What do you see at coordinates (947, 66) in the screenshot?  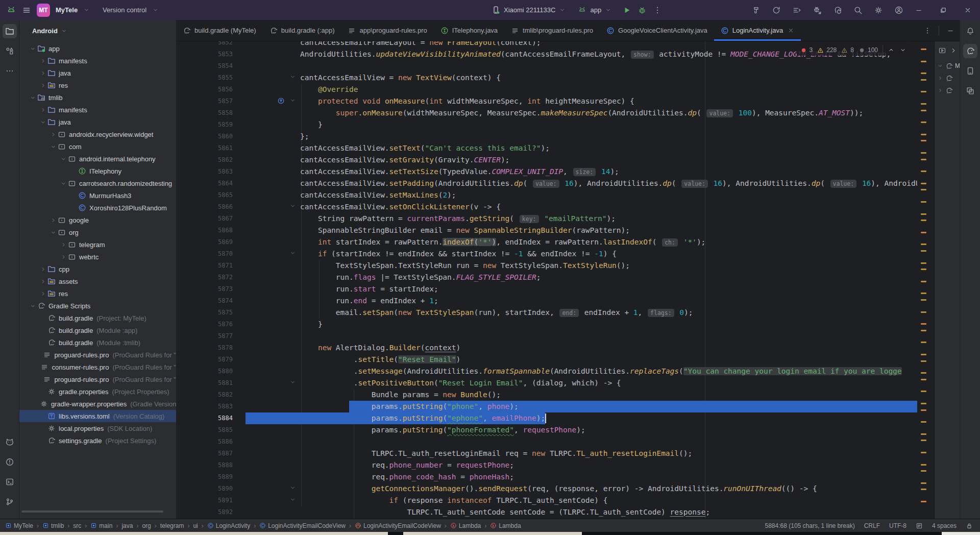 I see `gradle-tree-item: M` at bounding box center [947, 66].